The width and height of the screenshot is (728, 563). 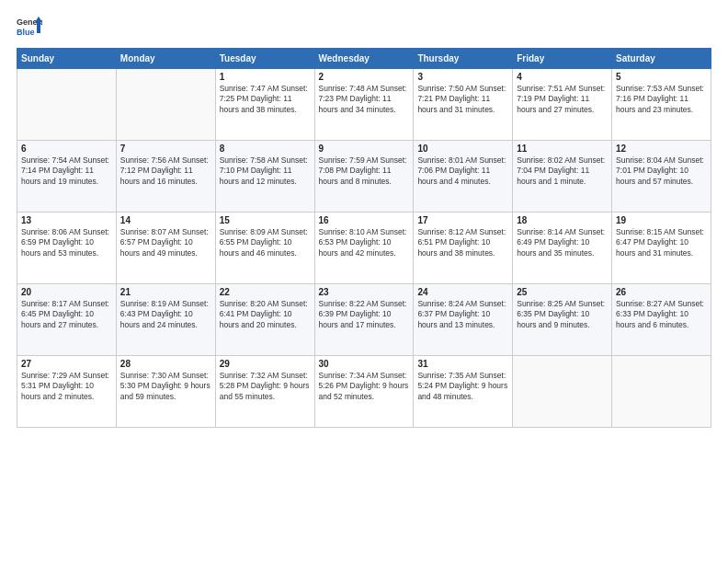 I want to click on day-cell: 11Sunrise: 8:02 AM Sunset: 7:04 PM Dayli…, so click(x=563, y=177).